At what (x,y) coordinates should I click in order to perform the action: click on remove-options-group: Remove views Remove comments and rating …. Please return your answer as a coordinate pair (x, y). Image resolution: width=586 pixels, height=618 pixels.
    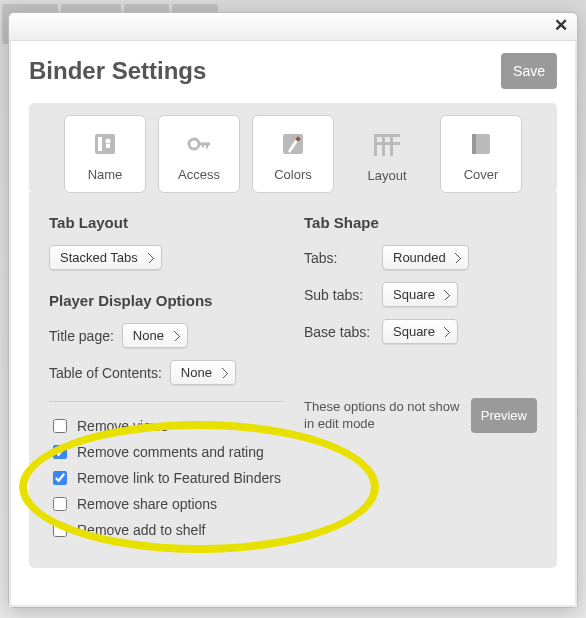
    Looking at the image, I should click on (166, 470).